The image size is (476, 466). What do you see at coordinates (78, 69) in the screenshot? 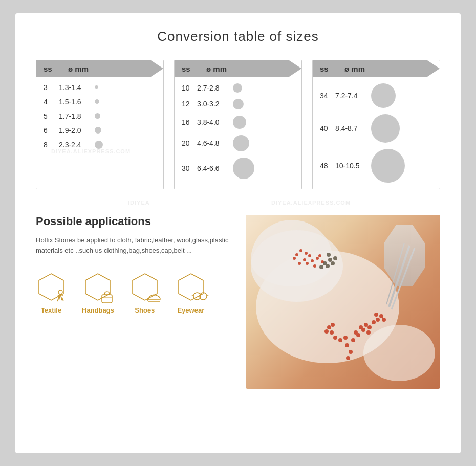
I see `table1-mm-header: ø mm` at bounding box center [78, 69].